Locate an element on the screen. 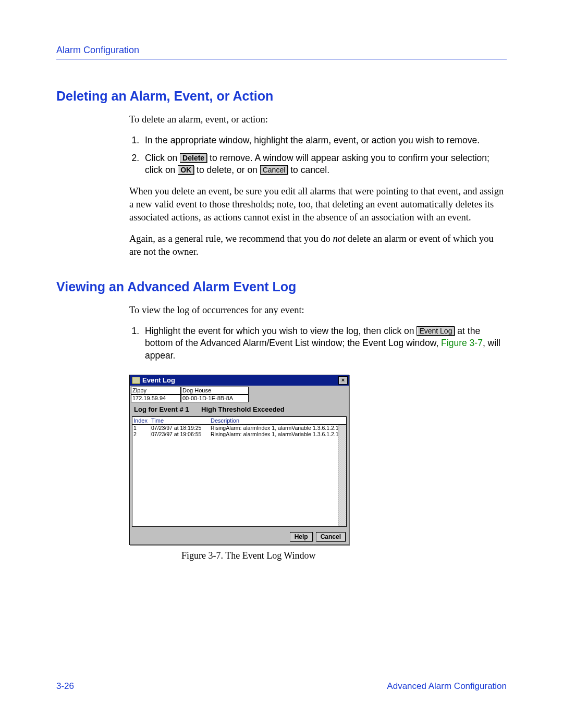  vs1a: Highlight the event for which you wish t… is located at coordinates (280, 331).